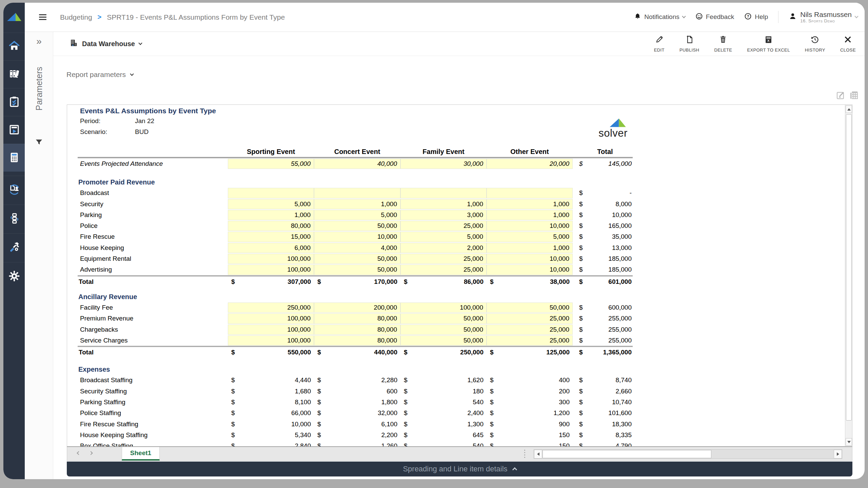 Image resolution: width=868 pixels, height=488 pixels. What do you see at coordinates (849, 267) in the screenshot?
I see `vertical-scroll-thumb` at bounding box center [849, 267].